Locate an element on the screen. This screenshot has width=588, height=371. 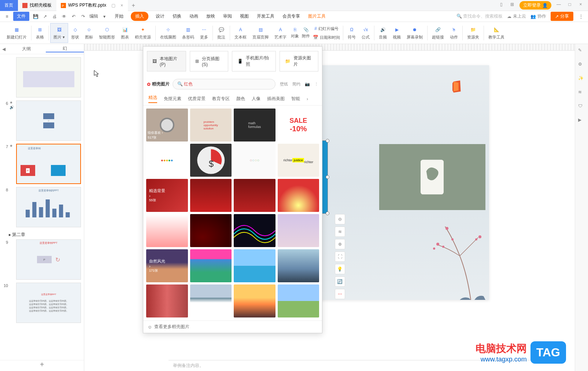
cat-portrait: 人像 is located at coordinates (256, 99).